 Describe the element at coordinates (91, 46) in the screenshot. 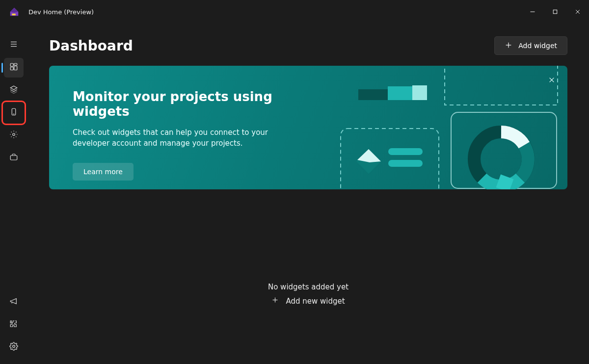

I see `page-title: Dashboard` at that location.